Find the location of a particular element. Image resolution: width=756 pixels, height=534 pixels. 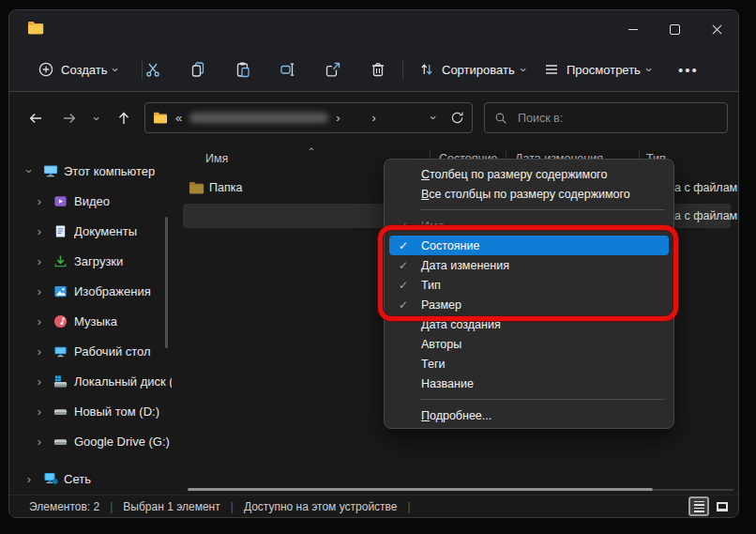

share-button is located at coordinates (333, 69).